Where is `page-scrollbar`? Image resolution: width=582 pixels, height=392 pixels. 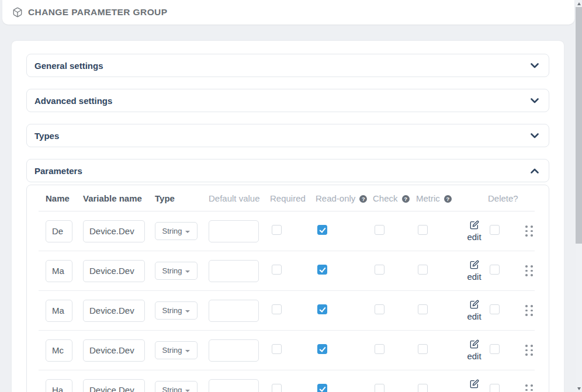 page-scrollbar is located at coordinates (578, 196).